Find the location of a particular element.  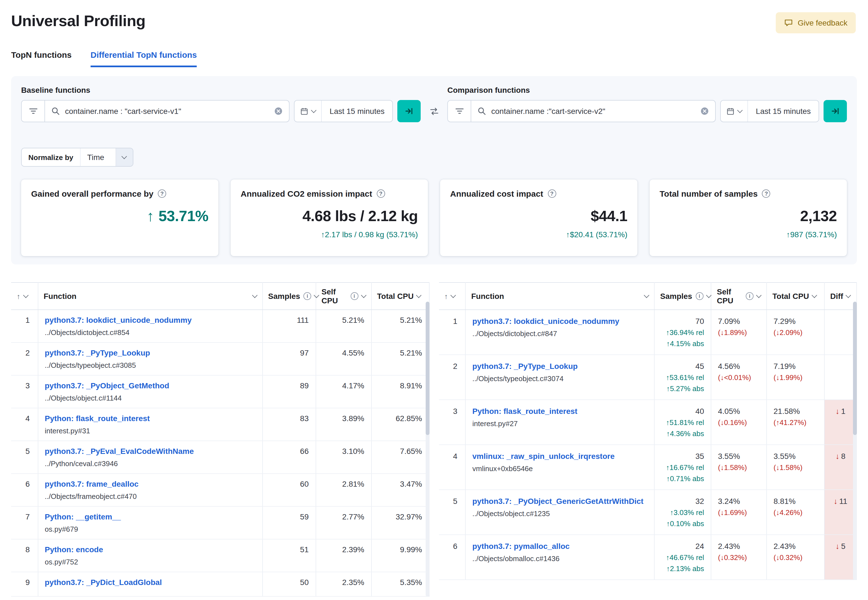

self-cpu-delta: (↓0.32%) is located at coordinates (739, 558).